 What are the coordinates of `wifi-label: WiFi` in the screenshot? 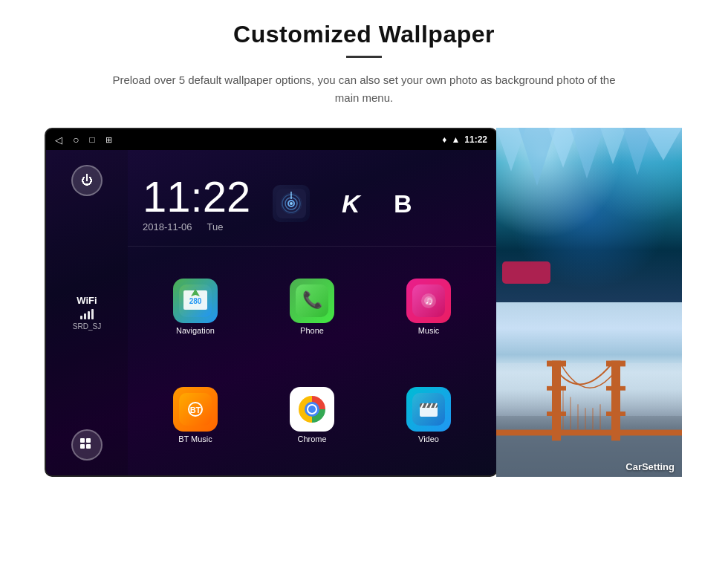 It's located at (86, 300).